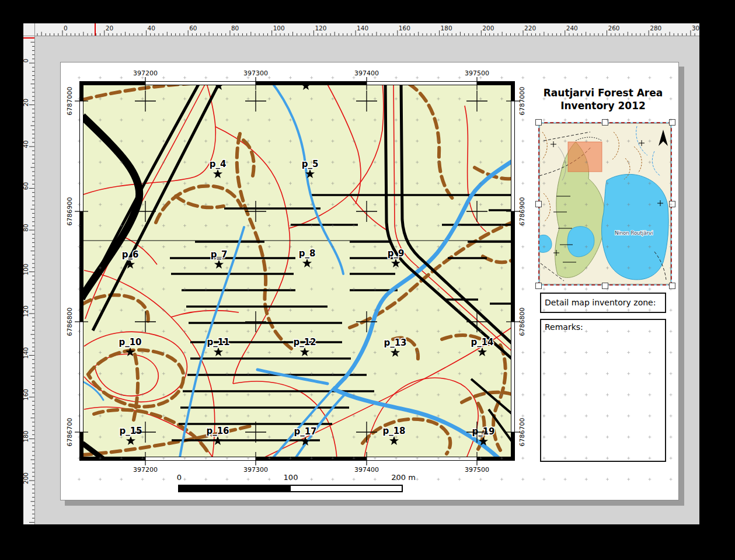 The height and width of the screenshot is (560, 735). I want to click on layout-title: Rautjarvi Forest Area Inventory 2012, so click(603, 99).